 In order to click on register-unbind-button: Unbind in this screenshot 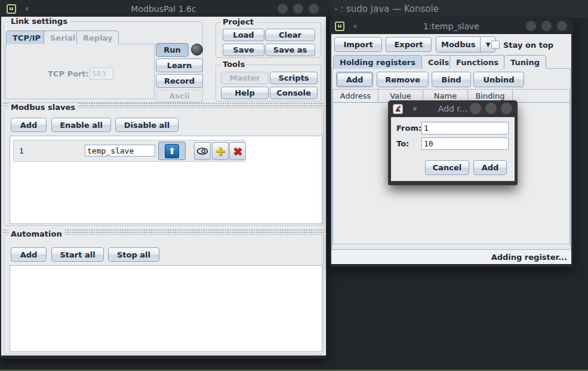, I will do `click(499, 79)`.